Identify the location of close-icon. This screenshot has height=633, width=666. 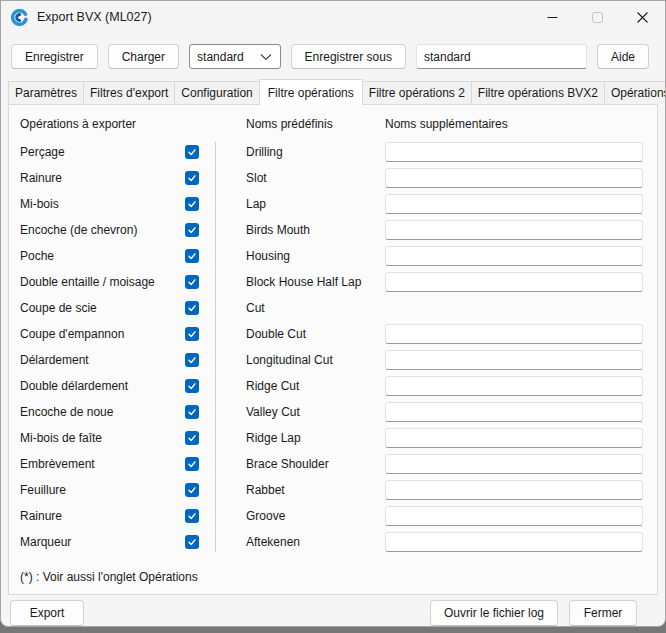
(642, 18).